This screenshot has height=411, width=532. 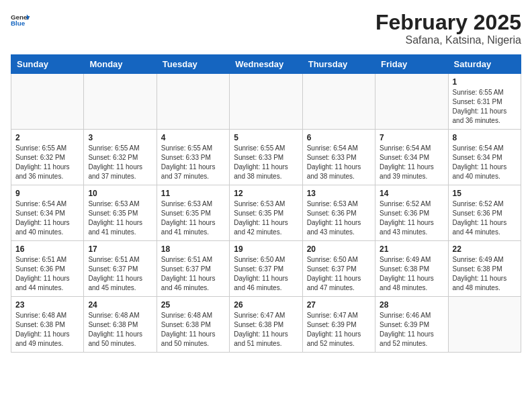 What do you see at coordinates (485, 249) in the screenshot?
I see `day-number: 22` at bounding box center [485, 249].